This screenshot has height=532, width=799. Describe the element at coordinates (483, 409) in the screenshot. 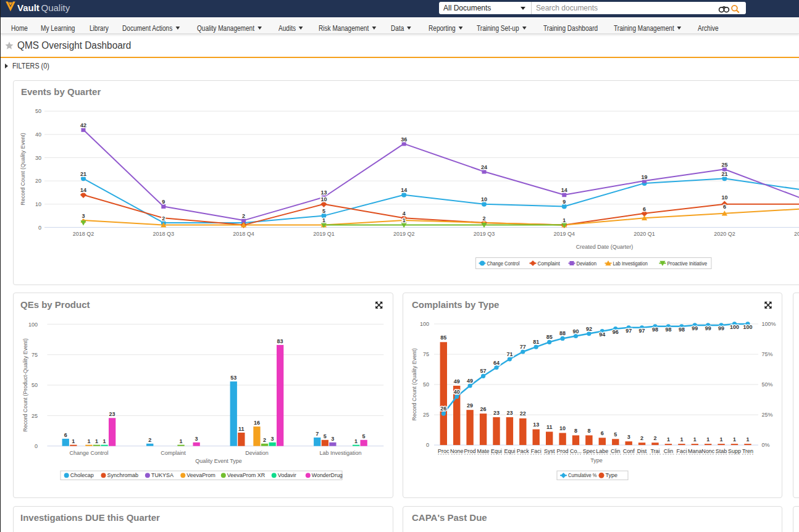

I see `svg-text: 26` at that location.